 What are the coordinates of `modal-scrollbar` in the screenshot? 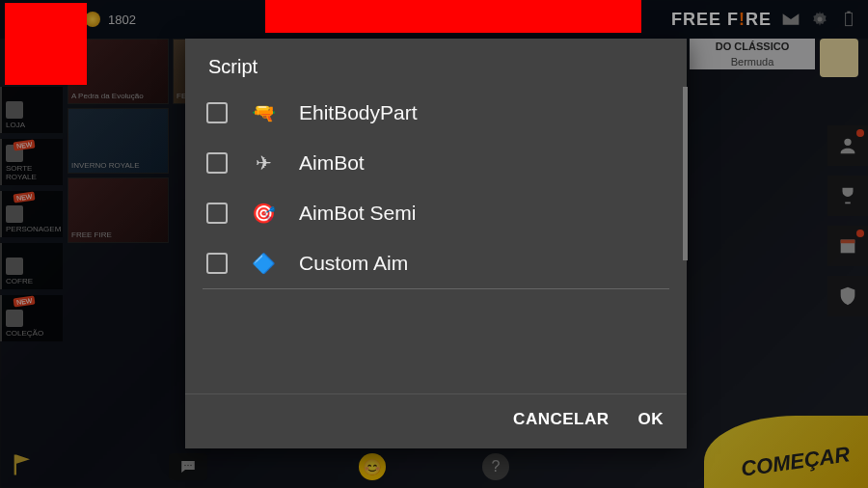 It's located at (685, 174).